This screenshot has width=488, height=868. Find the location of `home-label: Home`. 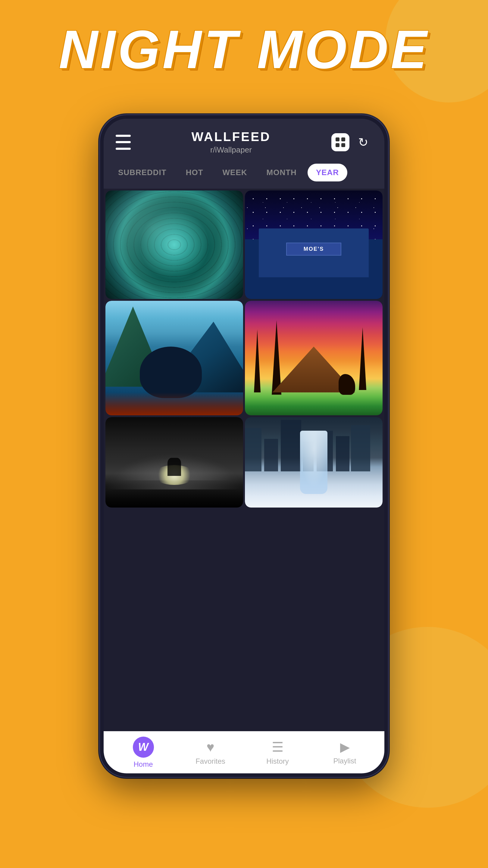

home-label: Home is located at coordinates (143, 764).